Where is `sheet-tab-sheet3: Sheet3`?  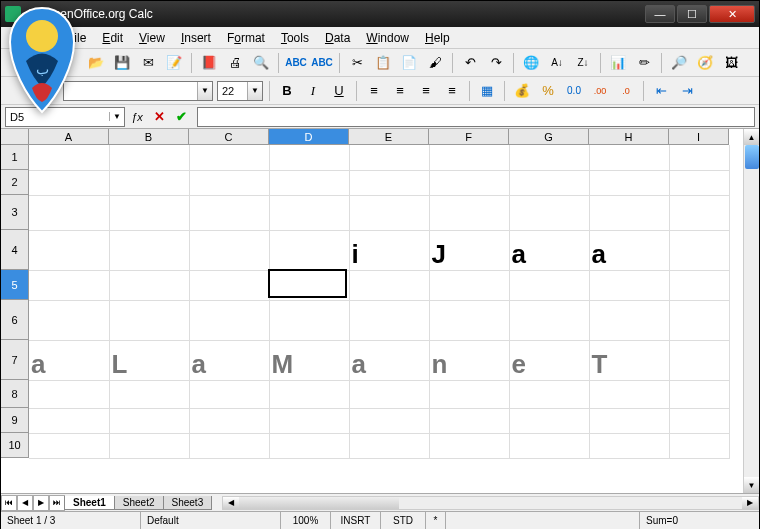 sheet-tab-sheet3: Sheet3 is located at coordinates (188, 503).